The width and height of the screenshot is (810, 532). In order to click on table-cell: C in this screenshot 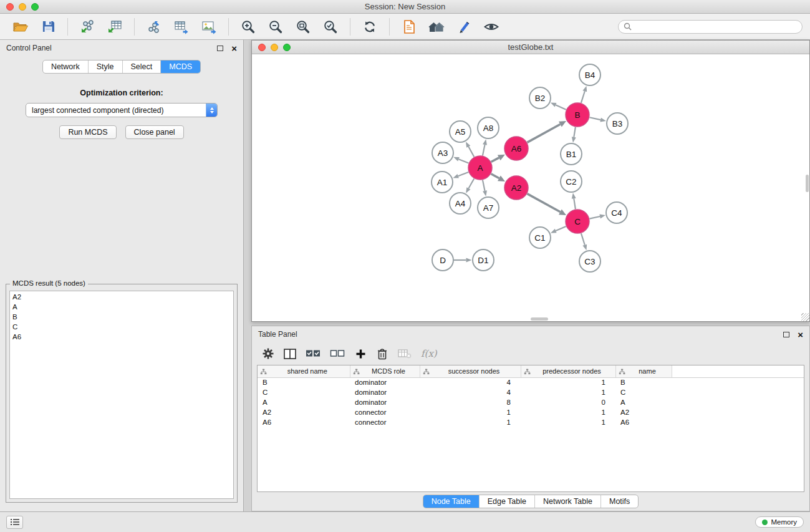, I will do `click(644, 392)`.